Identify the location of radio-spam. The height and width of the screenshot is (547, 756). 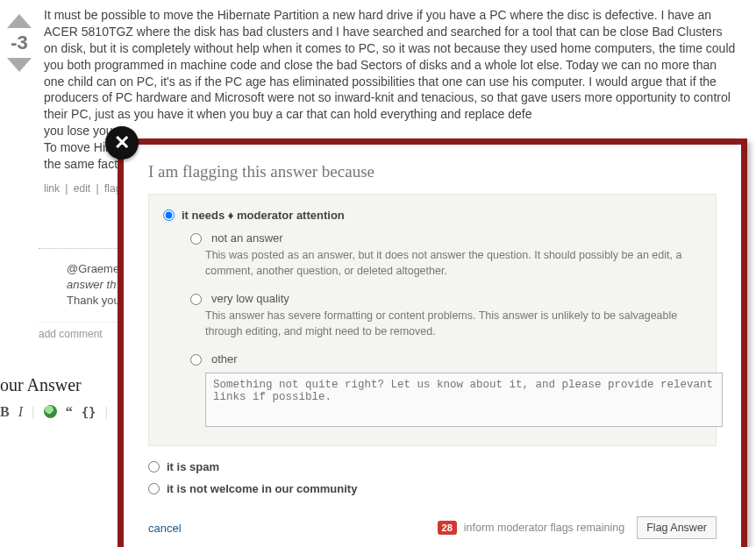
(154, 466).